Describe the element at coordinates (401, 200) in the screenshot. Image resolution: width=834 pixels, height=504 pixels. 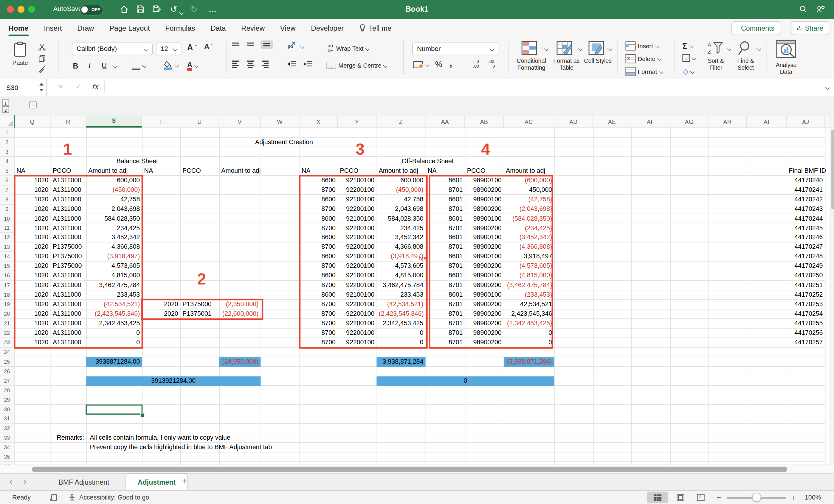
I see `cell-Z8: 42,758` at that location.